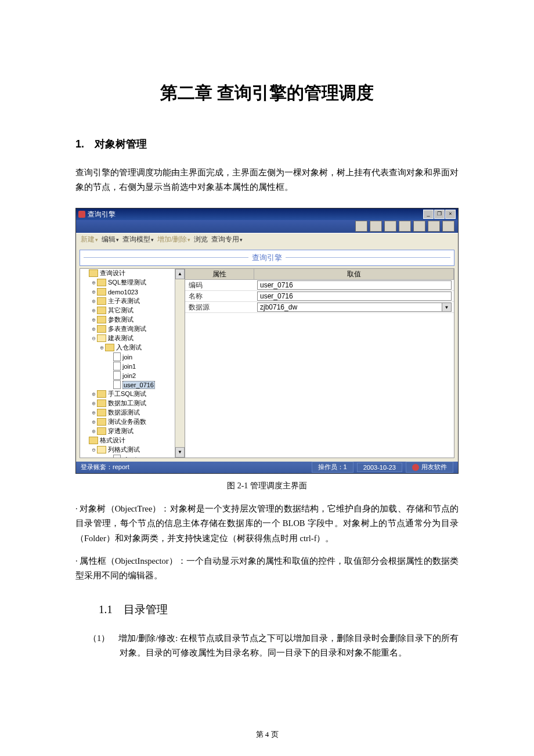  I want to click on tree-node: ⊖列格式测试, so click(132, 450).